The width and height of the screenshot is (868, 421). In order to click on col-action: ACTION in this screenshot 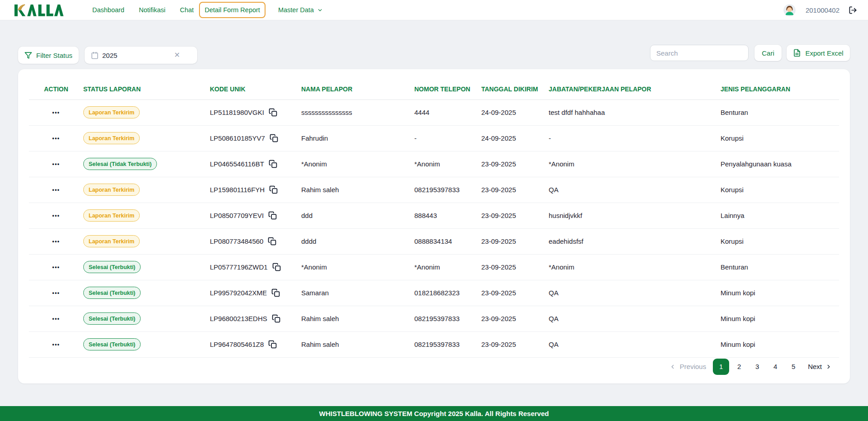, I will do `click(56, 84)`.